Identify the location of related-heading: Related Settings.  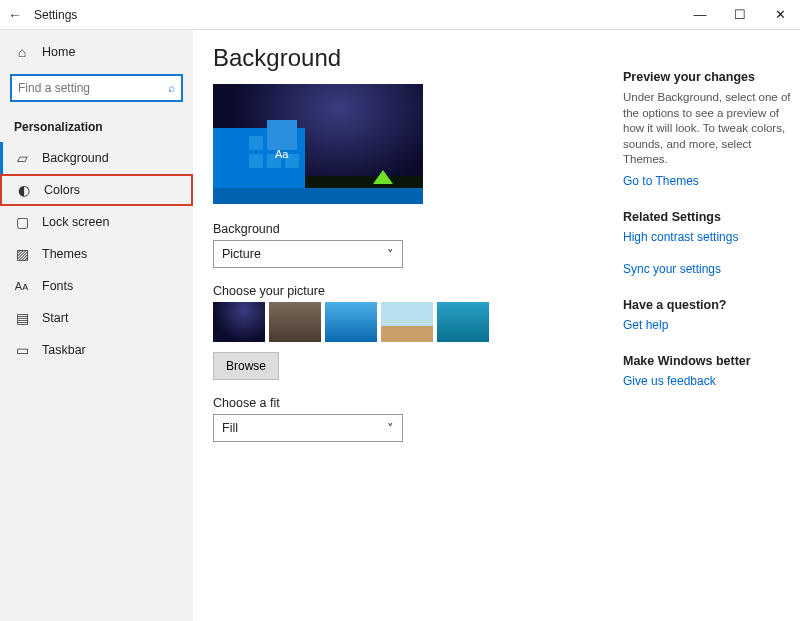
(708, 217).